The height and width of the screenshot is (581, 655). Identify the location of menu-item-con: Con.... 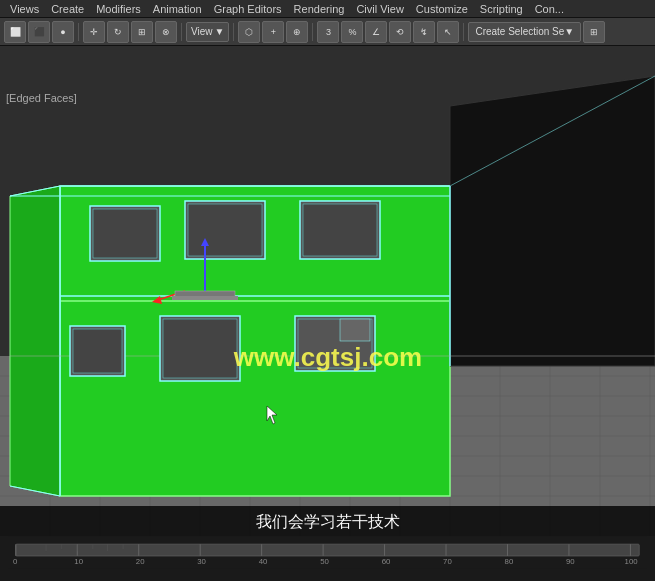
(550, 9).